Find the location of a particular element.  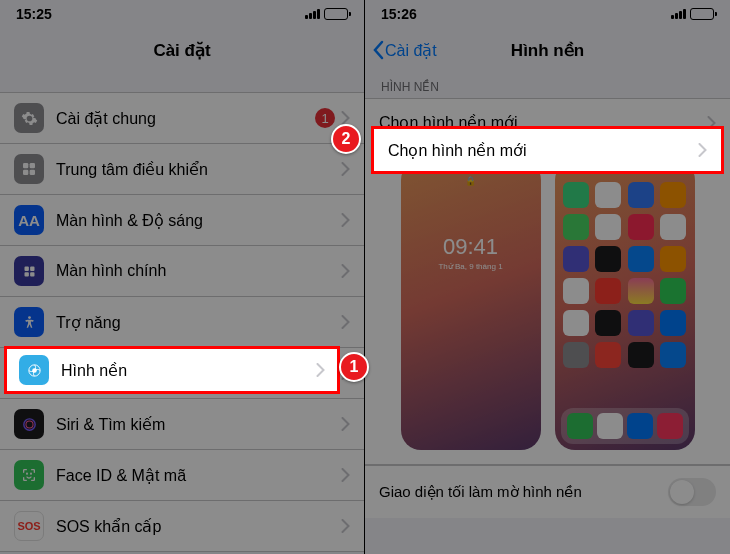

nav-header: Cài đặt Hình nền is located at coordinates (548, 50).